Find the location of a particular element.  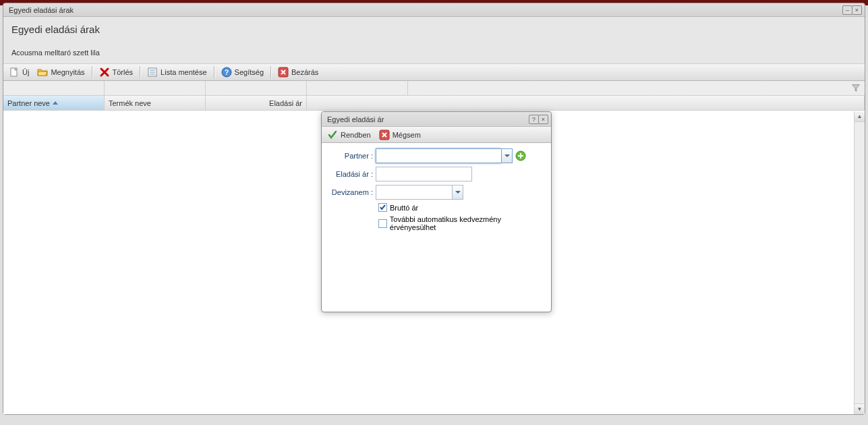

vertical-scrollbar: ▲ ▼ is located at coordinates (859, 263).